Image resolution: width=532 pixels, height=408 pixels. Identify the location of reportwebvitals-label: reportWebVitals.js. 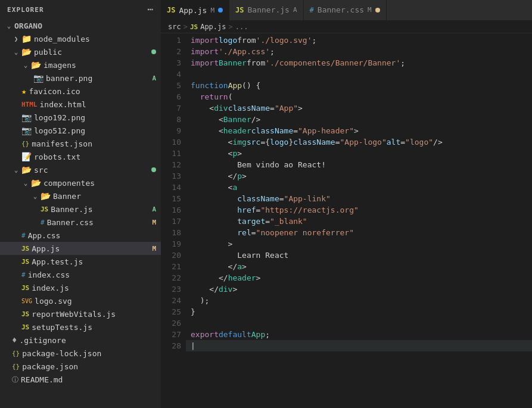
(97, 314).